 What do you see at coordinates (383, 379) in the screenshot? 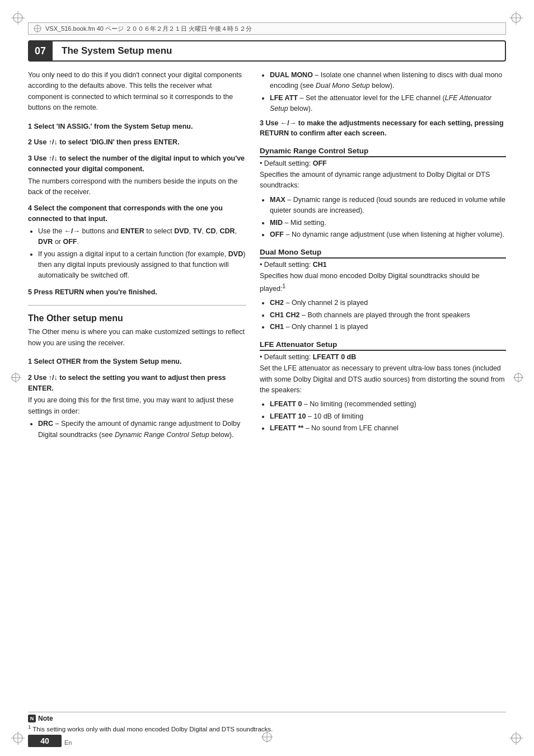
I see `lfe-intro: Set the LFE attenuator as necessary to p…` at bounding box center [383, 379].